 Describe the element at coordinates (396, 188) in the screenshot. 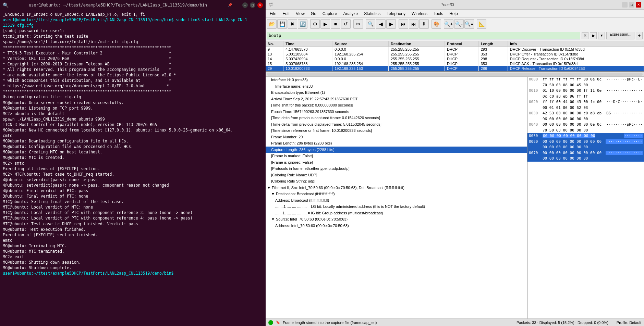

I see `detail-item: ▼ Ethernet II, Src: Intel_70:50:63 (00:0…` at that location.